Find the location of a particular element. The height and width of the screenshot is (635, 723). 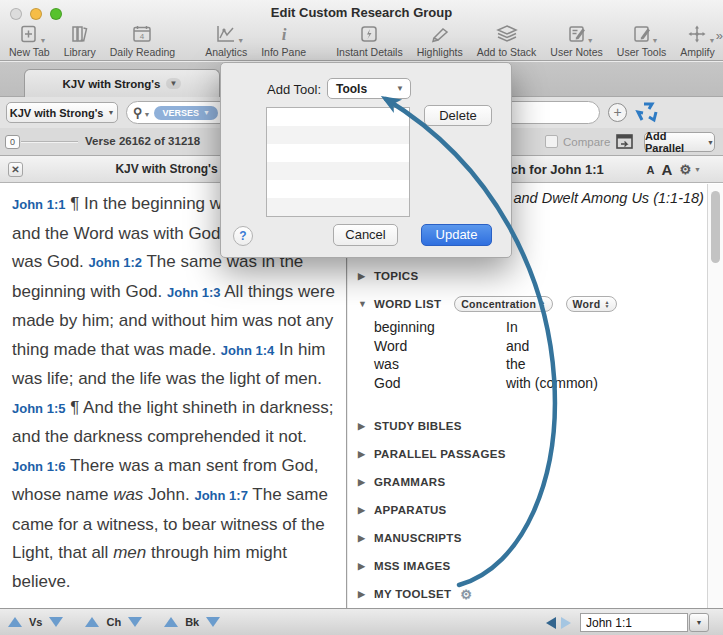

info-pane-icon: i is located at coordinates (284, 34).